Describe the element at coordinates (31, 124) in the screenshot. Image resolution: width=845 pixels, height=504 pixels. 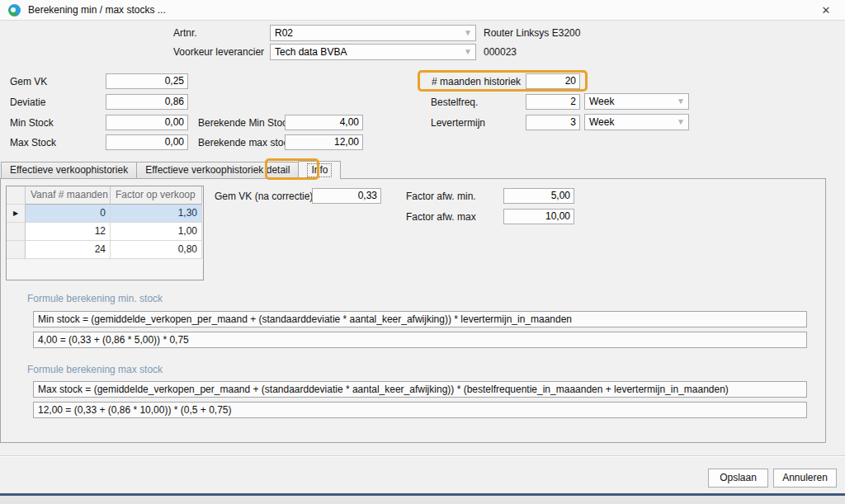
I see `min-stock-label: Min Stock` at that location.